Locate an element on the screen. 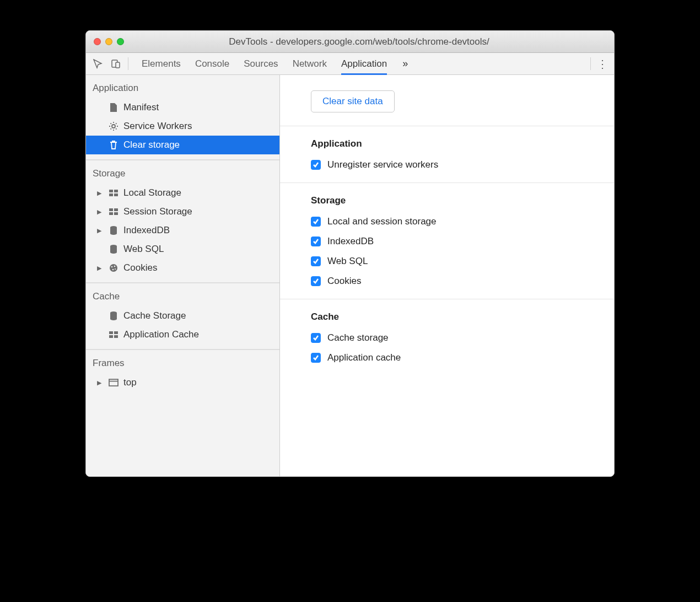 The image size is (700, 602). panel-tabs: Elements Console Sources Network Applica… is located at coordinates (265, 64).